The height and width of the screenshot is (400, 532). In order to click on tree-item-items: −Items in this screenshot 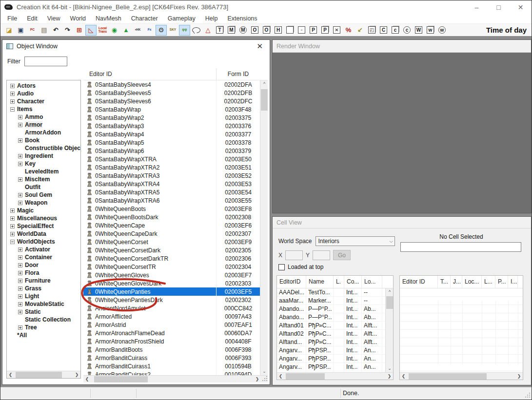, I will do `click(44, 109)`.